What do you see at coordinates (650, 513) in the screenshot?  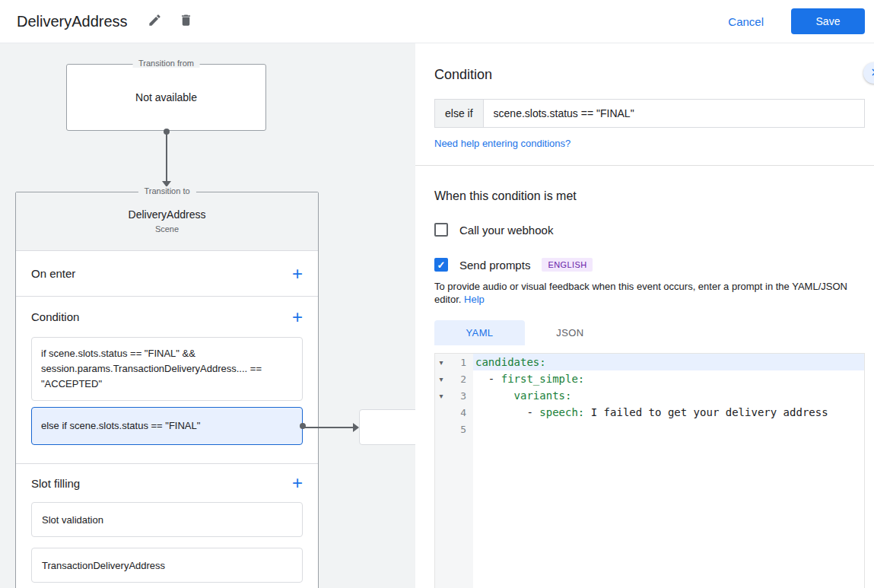 I see `editor-filler` at bounding box center [650, 513].